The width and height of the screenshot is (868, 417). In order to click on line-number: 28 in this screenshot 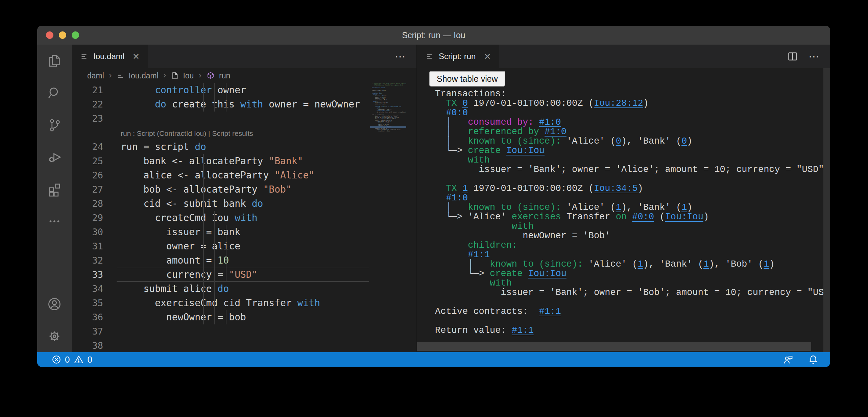, I will do `click(96, 204)`.